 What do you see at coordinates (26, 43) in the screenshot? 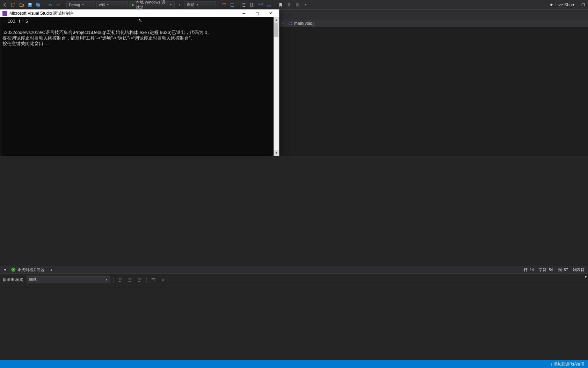
I see `console-line: 按任意键关闭此窗口. . .` at bounding box center [26, 43].